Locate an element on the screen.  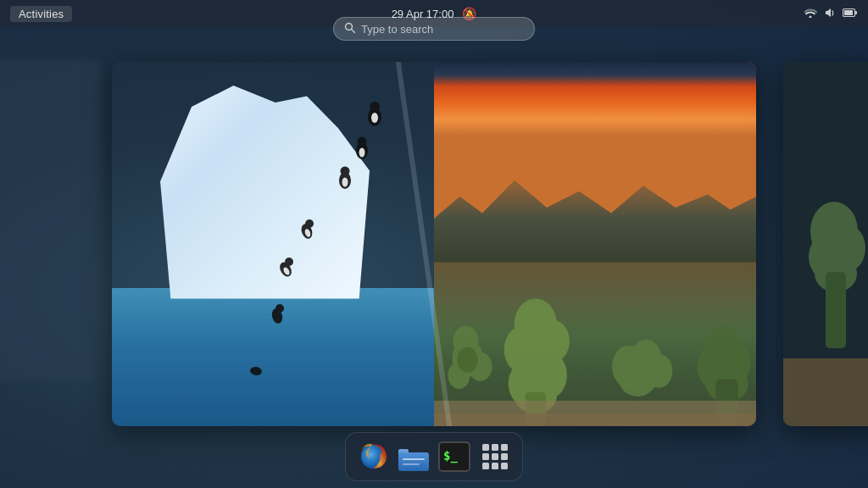
files-icon is located at coordinates (414, 457).